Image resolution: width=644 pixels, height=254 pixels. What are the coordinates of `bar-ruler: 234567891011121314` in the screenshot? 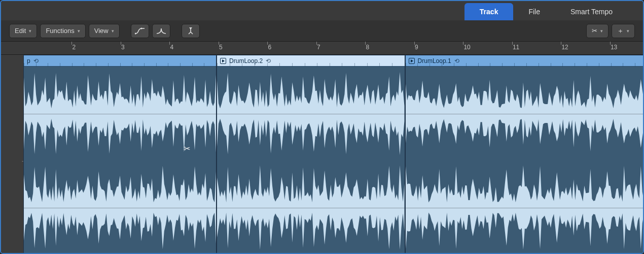 It's located at (322, 48).